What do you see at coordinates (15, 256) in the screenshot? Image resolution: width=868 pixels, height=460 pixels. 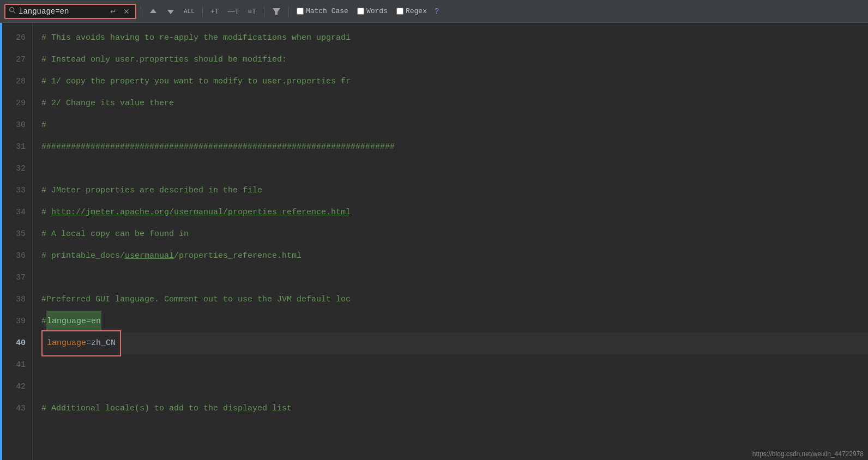 I see `line-number: 36` at bounding box center [15, 256].